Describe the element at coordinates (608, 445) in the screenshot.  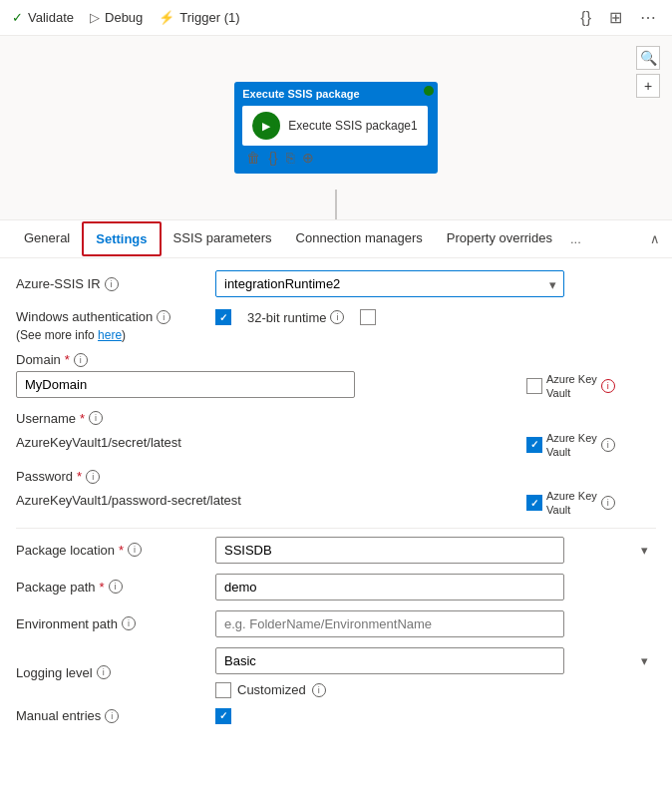
I see `username-vault-info-icon: i` at that location.